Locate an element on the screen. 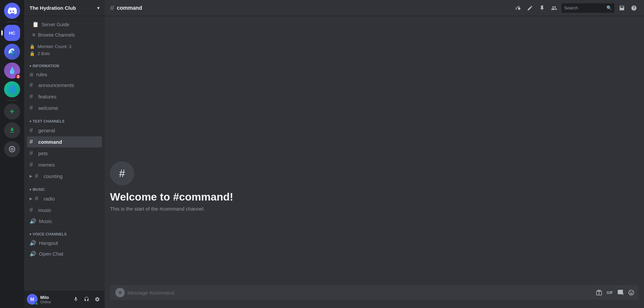 Image resolution: width=644 pixels, height=308 pixels. user-info: Milo Online is located at coordinates (54, 300).